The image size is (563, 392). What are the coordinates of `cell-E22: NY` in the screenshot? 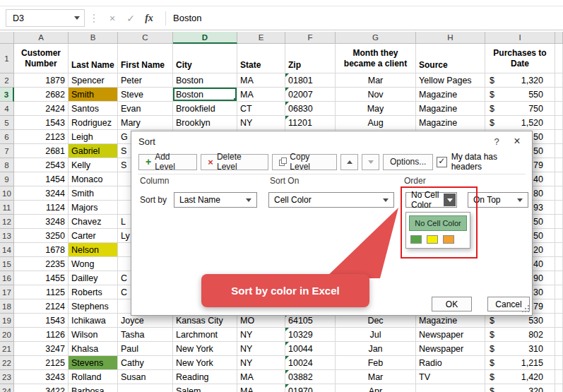 It's located at (261, 363).